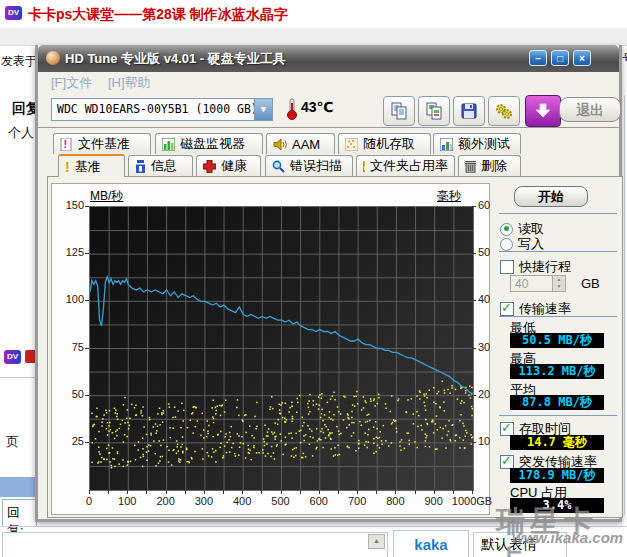  I want to click on tab-extra-tests: 额外测试, so click(477, 144).